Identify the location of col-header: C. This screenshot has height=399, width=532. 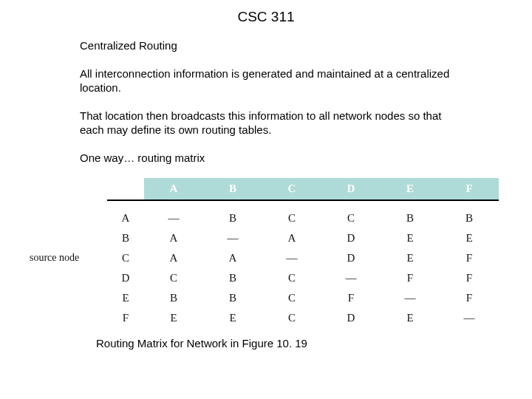
(292, 189).